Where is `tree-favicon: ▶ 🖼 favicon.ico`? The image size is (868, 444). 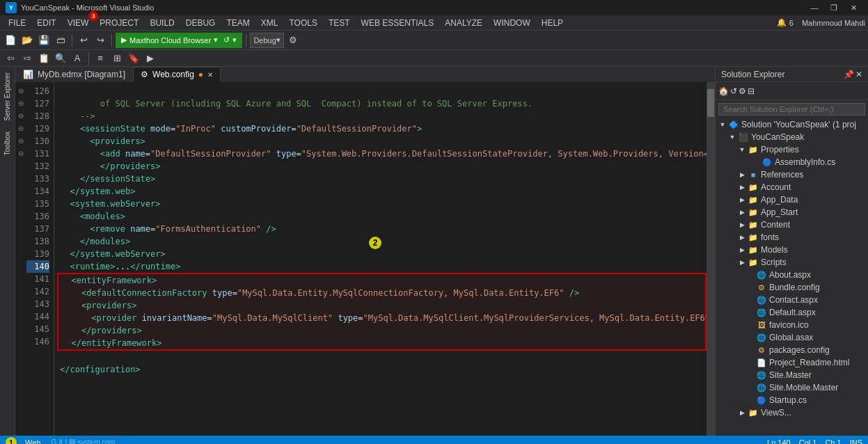 tree-favicon: ▶ 🖼 favicon.ico is located at coordinates (792, 325).